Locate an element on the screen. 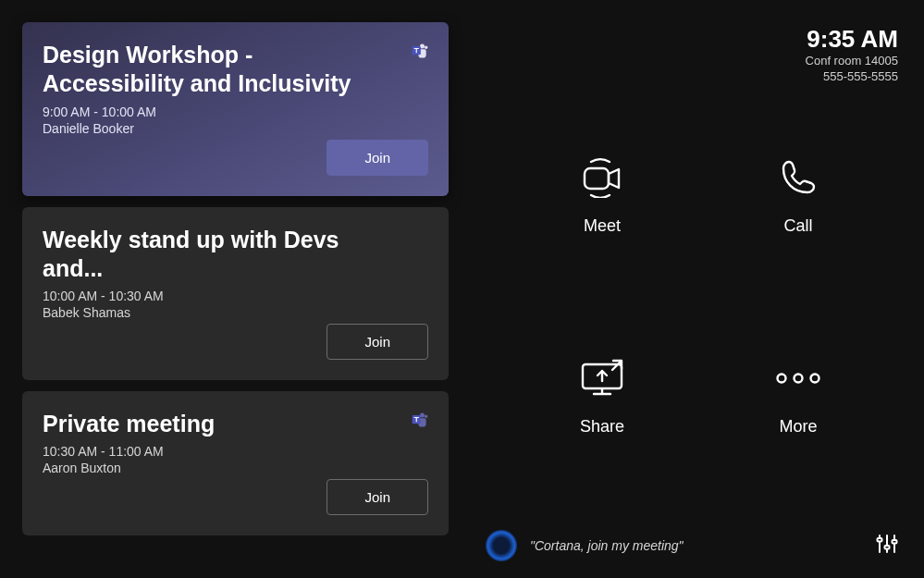 Image resolution: width=924 pixels, height=578 pixels. more-button: More is located at coordinates (798, 396).